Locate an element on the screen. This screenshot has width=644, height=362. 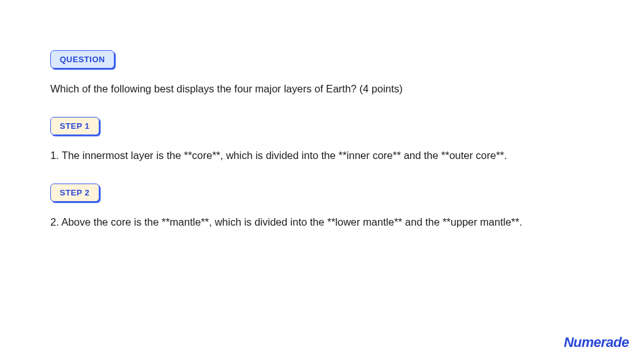
step-1-badge: STEP 1 is located at coordinates (75, 126).